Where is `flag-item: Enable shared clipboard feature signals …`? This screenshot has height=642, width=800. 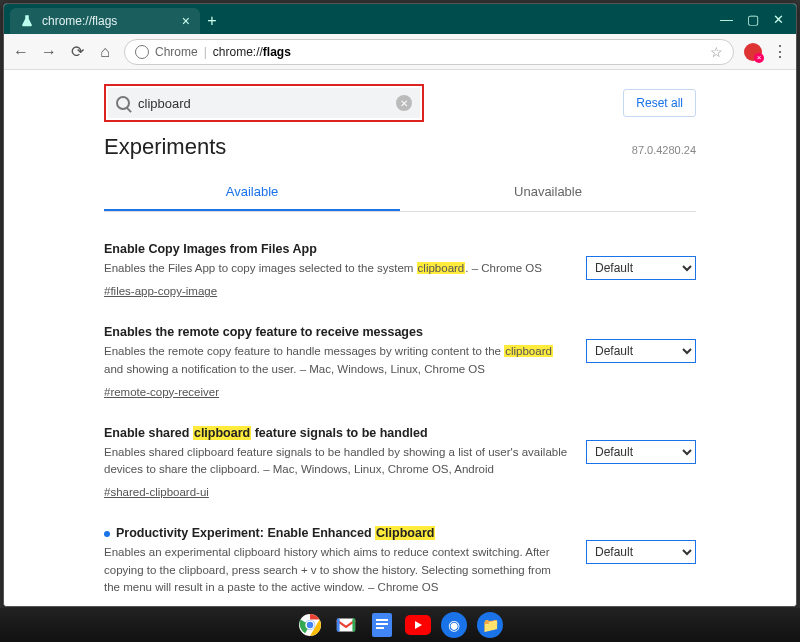 flag-item: Enable shared clipboard feature signals … is located at coordinates (400, 464).